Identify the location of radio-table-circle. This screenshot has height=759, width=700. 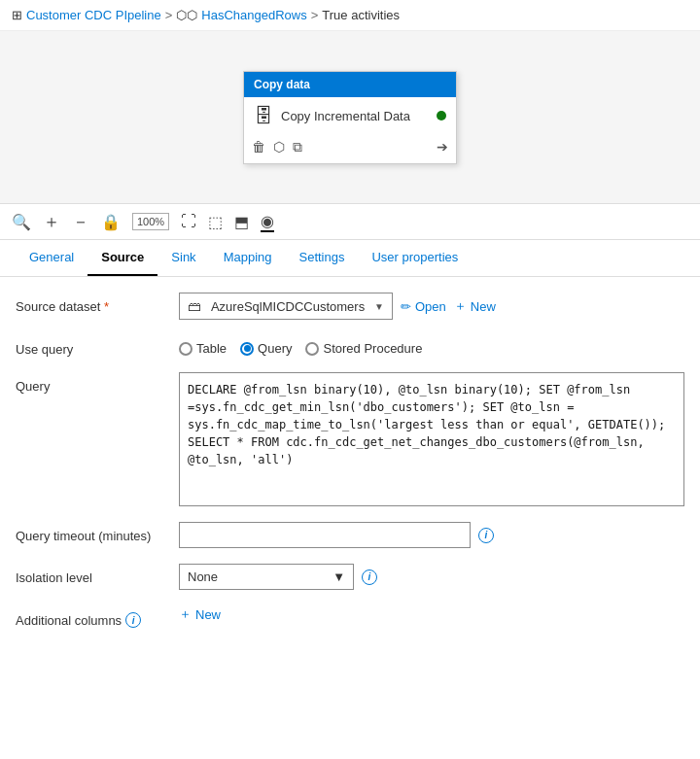
(186, 349).